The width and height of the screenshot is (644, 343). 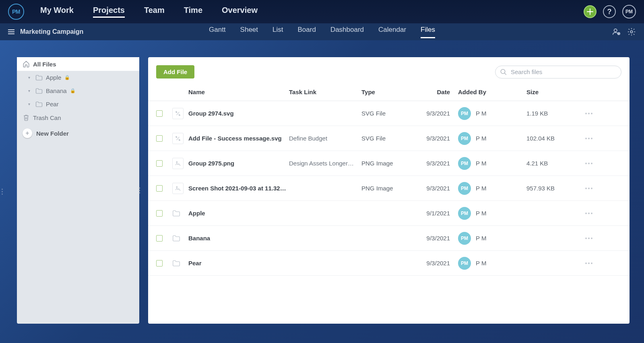 What do you see at coordinates (217, 32) in the screenshot?
I see `tab-gantt: Gantt` at bounding box center [217, 32].